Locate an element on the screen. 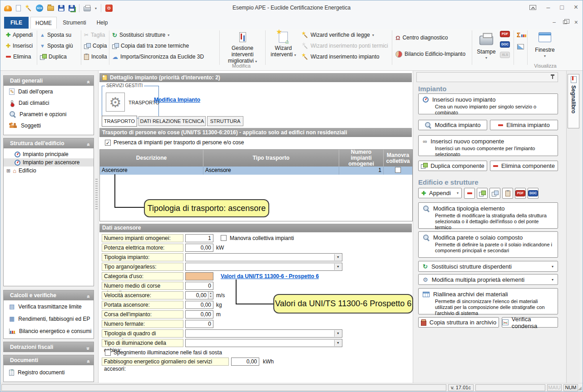 This screenshot has height=392, width=583. sigma-chart-icon: Σ is located at coordinates (520, 35).